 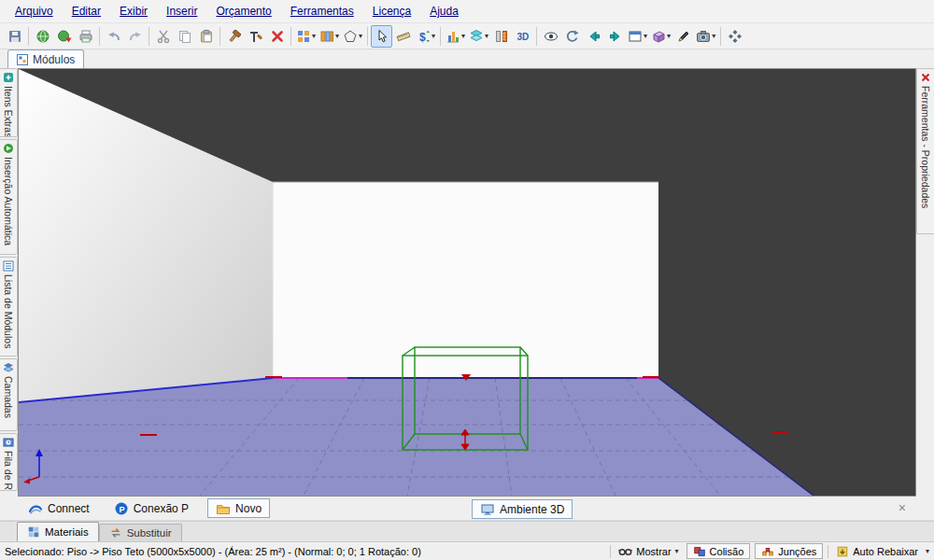 I want to click on publish-button, so click(x=64, y=36).